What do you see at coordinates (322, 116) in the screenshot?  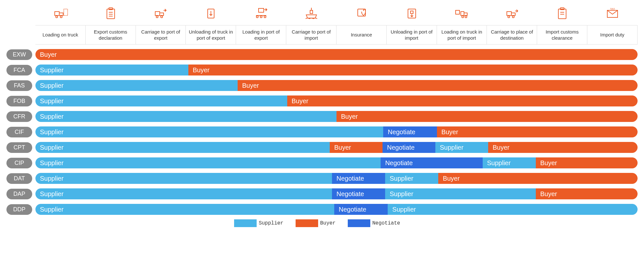 I see `incoterm-row-cfr: CFRSupplierBuyer` at bounding box center [322, 116].